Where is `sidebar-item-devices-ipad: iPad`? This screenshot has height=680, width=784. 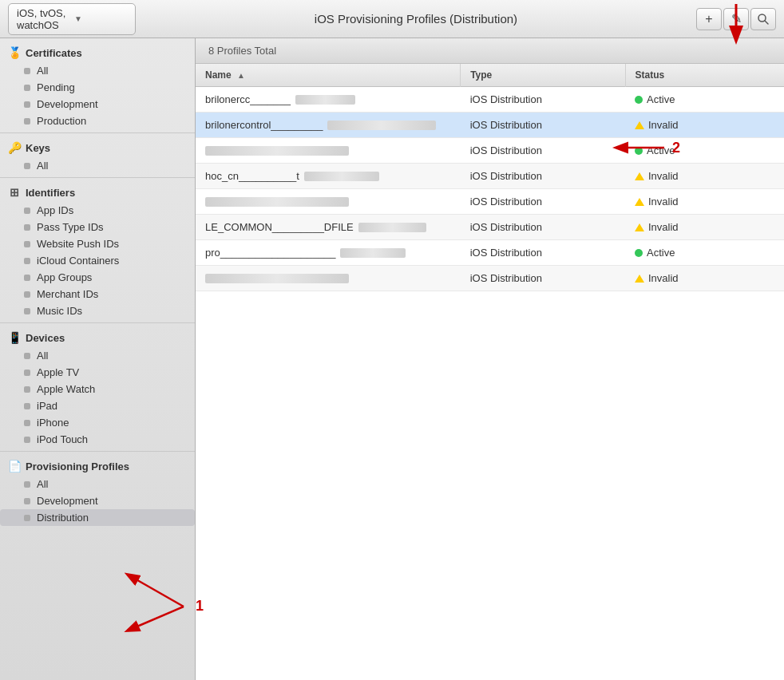
sidebar-item-devices-ipad: iPad is located at coordinates (97, 405).